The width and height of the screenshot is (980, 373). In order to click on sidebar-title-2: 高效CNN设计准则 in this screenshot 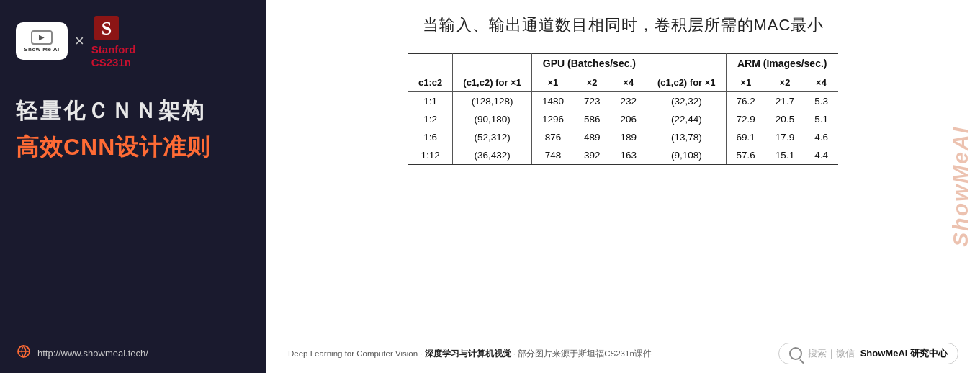, I will do `click(133, 148)`.